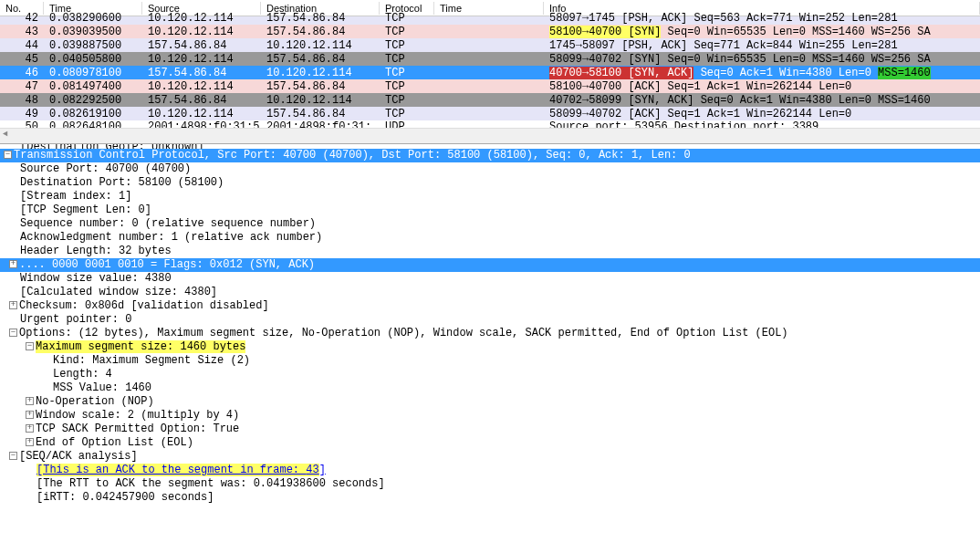  What do you see at coordinates (490, 416) in the screenshot?
I see `detail-wscale: +Window scale: 2 (multiply by 4)` at bounding box center [490, 416].